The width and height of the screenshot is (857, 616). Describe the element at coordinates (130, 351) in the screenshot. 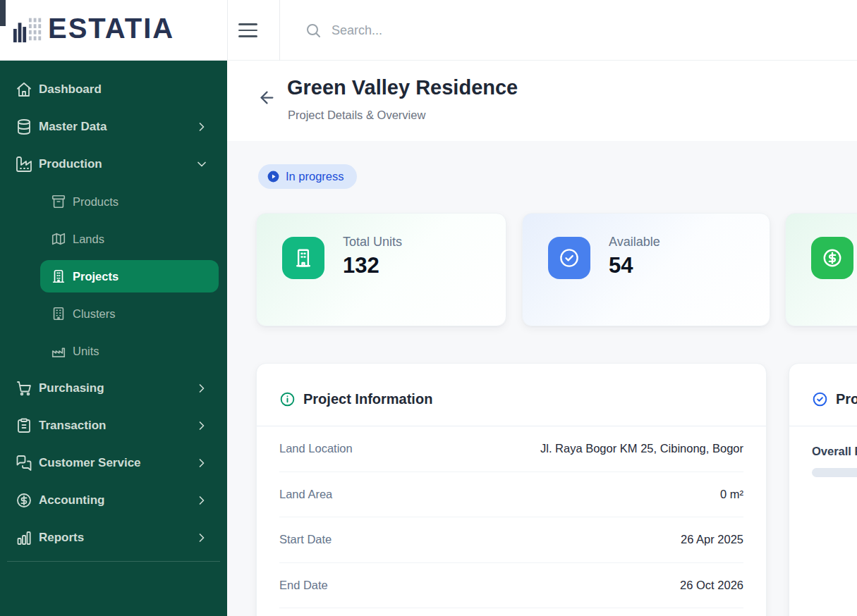

I see `sidebar-item-units: Units` at that location.